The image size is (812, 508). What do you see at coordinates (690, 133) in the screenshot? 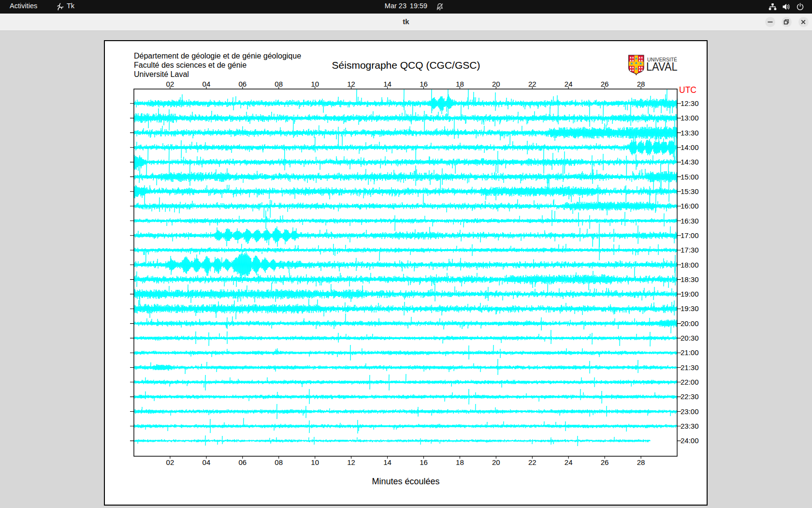
I see `svg-text: 13:30` at bounding box center [690, 133].